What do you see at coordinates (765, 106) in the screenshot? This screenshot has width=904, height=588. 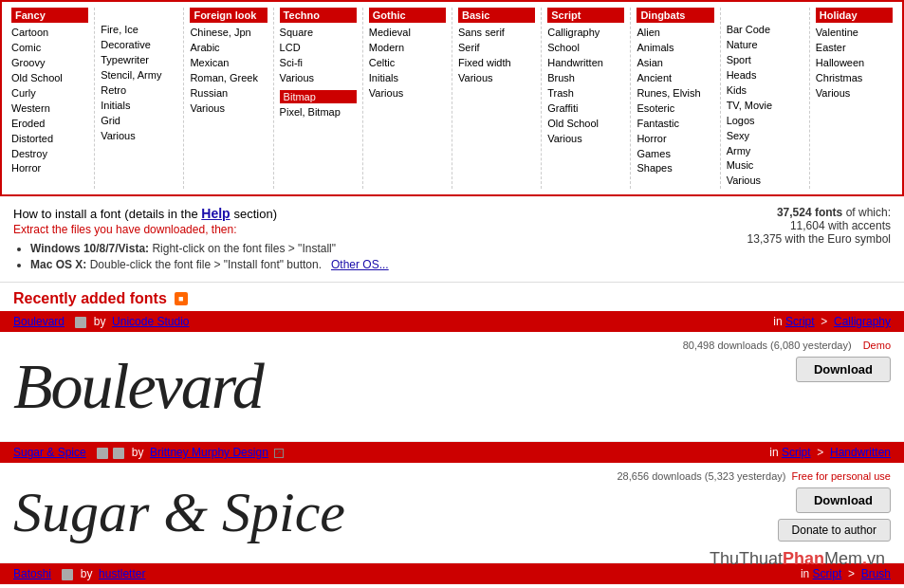 I see `nav-link-tv-movie: TV, Movie` at bounding box center [765, 106].